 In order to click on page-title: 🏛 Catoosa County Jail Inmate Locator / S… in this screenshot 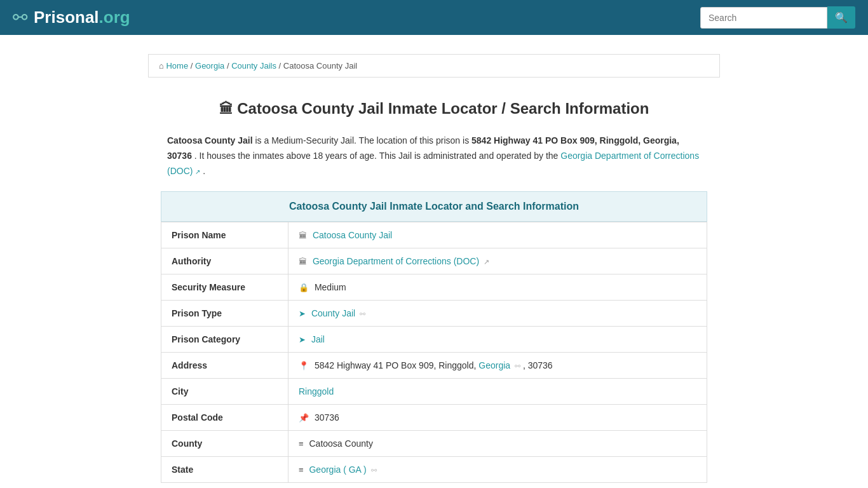, I will do `click(434, 109)`.